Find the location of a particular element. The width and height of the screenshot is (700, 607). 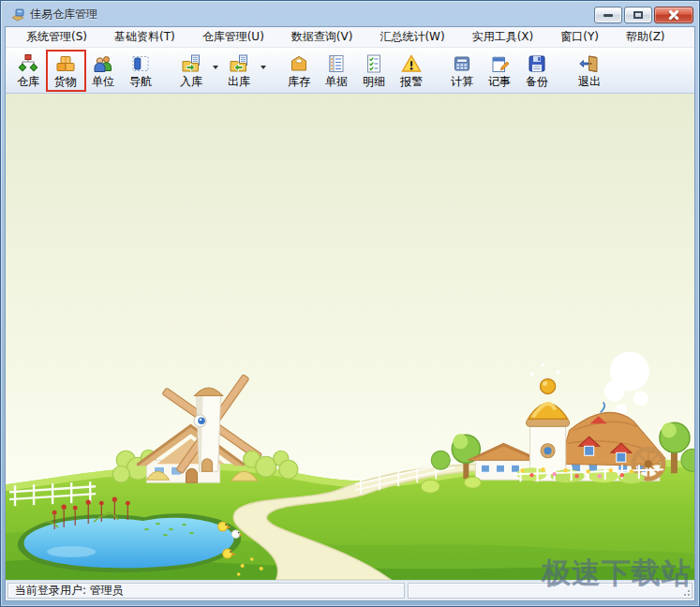

units-people-icon is located at coordinates (103, 64).